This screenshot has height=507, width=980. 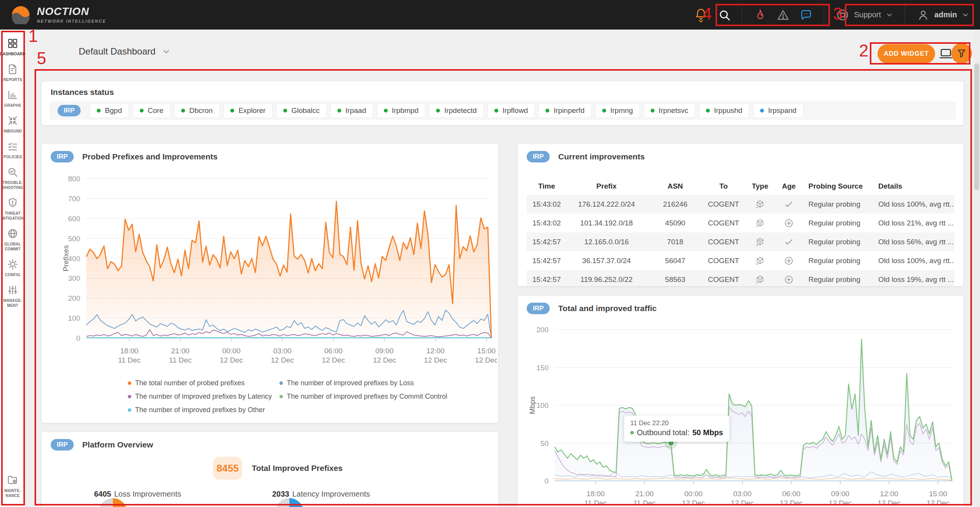 What do you see at coordinates (102, 445) in the screenshot?
I see `widget-header: IRP Platform Overview` at bounding box center [102, 445].